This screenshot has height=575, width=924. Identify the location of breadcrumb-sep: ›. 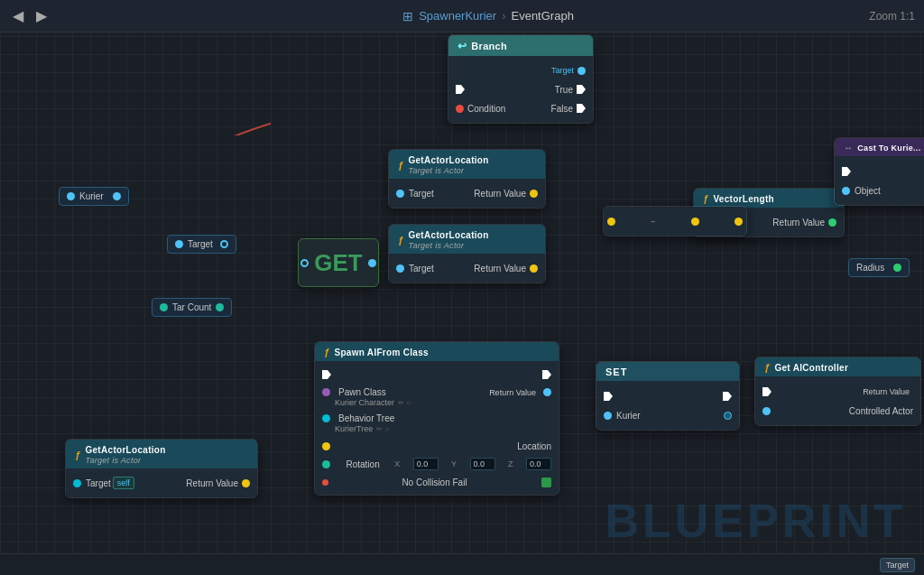
(504, 16).